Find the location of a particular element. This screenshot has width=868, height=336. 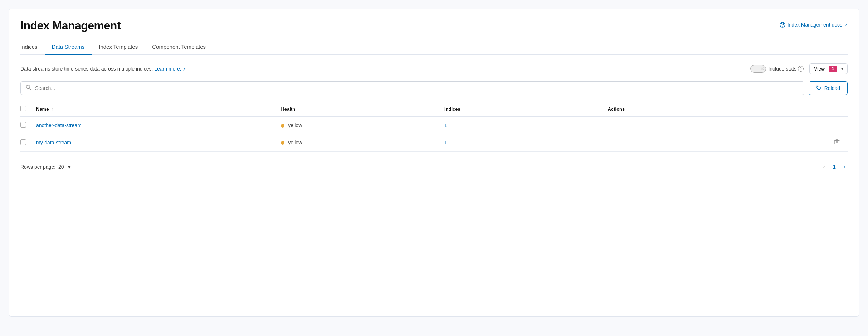

tab-index-templates: Index Templates is located at coordinates (118, 47).